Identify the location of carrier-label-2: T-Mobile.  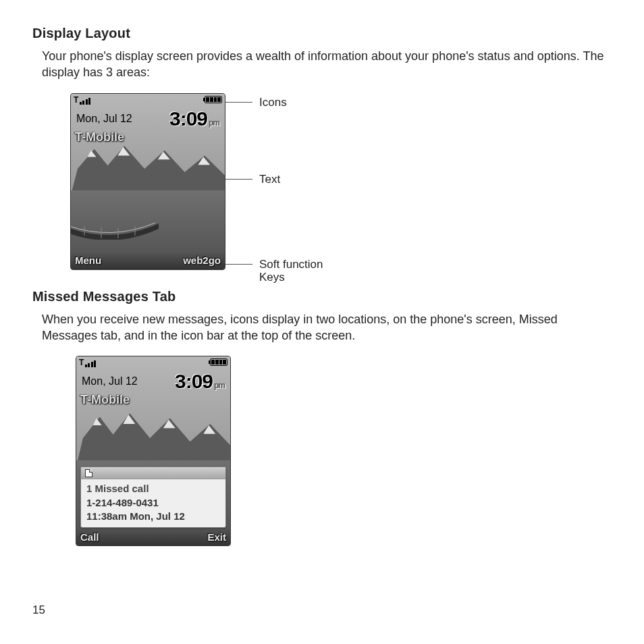
(105, 400).